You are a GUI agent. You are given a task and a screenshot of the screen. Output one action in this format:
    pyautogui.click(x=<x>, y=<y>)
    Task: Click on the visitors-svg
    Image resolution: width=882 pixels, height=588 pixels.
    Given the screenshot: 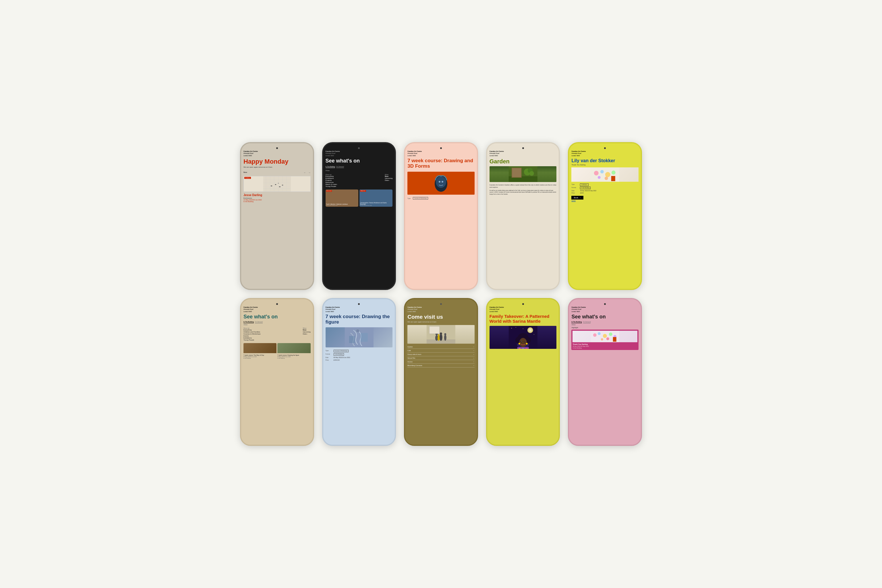 What is the action you would take?
    pyautogui.click(x=441, y=334)
    